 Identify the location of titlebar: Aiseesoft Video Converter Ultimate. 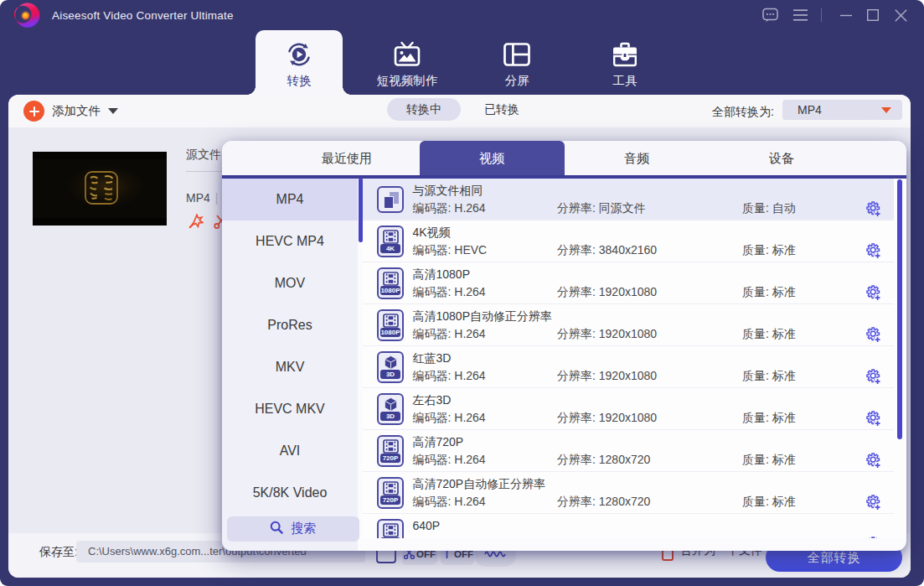
(462, 15).